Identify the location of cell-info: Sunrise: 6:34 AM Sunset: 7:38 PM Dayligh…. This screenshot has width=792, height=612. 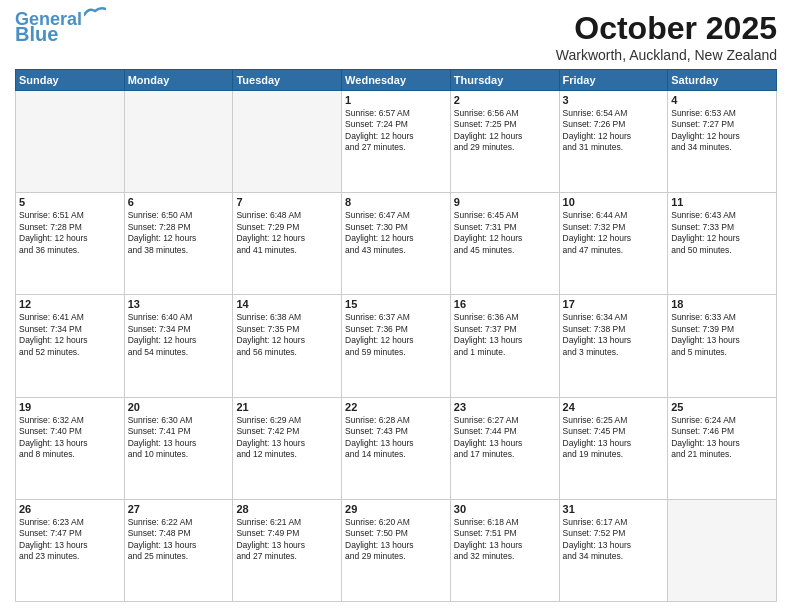
(614, 335).